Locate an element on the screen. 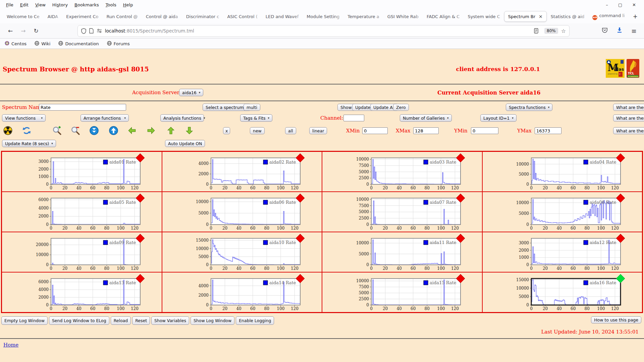 The image size is (644, 362). tab-active-spectrum-br: Spectrum Br× is located at coordinates (525, 16).